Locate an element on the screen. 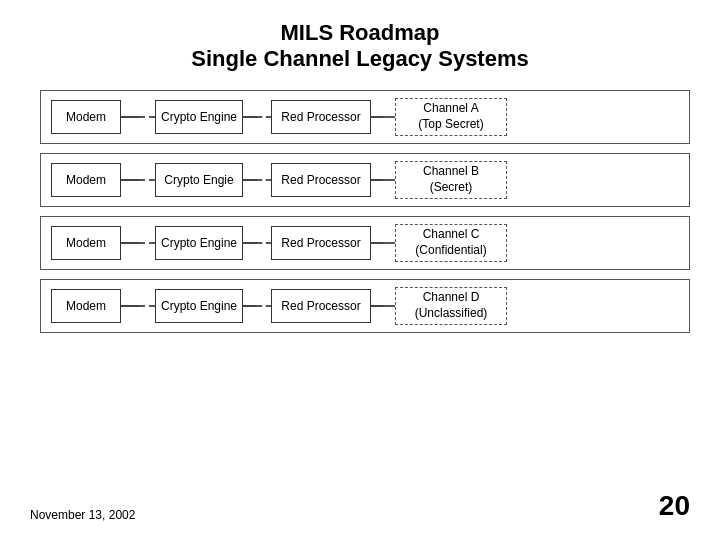 Image resolution: width=720 pixels, height=540 pixels. diagram-row: ModemCrypto EngieRed ProcessorChannel B(… is located at coordinates (365, 180).